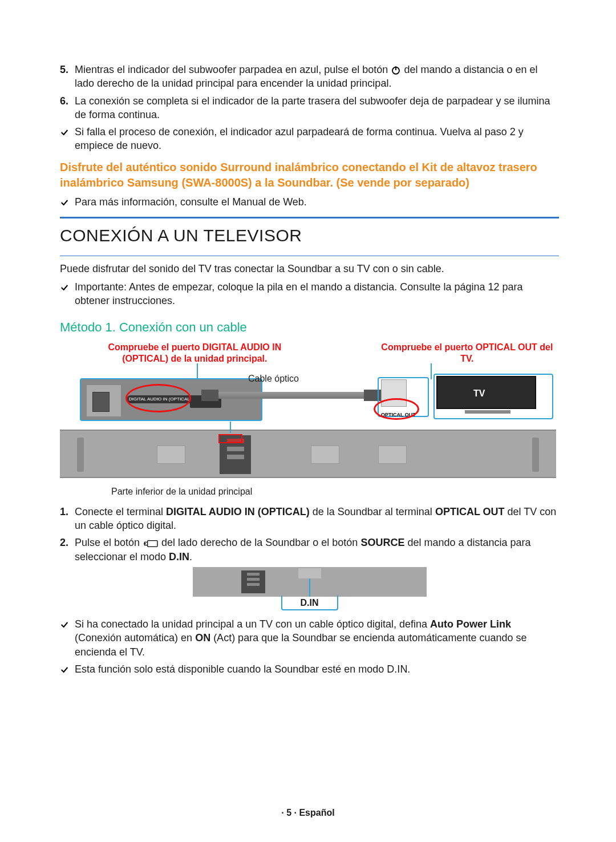 The height and width of the screenshot is (842, 616). I want to click on page-footer: · 5 · Español, so click(308, 813).